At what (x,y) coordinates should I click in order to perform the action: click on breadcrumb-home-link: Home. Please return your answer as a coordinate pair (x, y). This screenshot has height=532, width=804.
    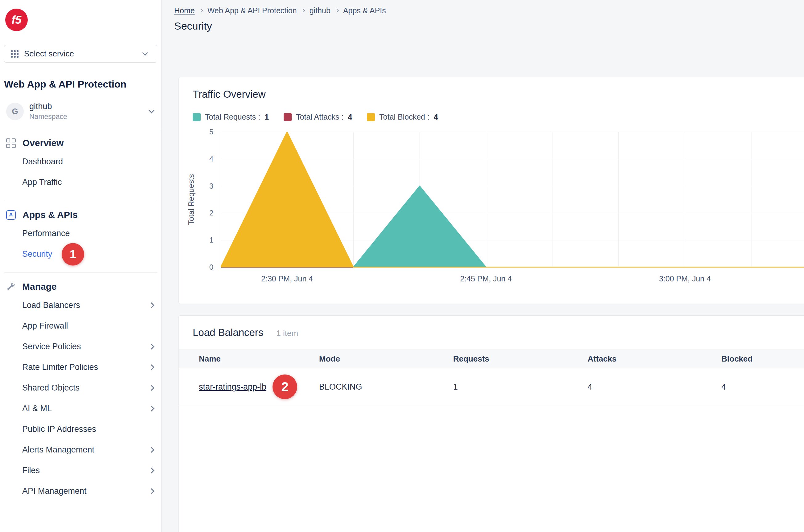
    Looking at the image, I should click on (185, 11).